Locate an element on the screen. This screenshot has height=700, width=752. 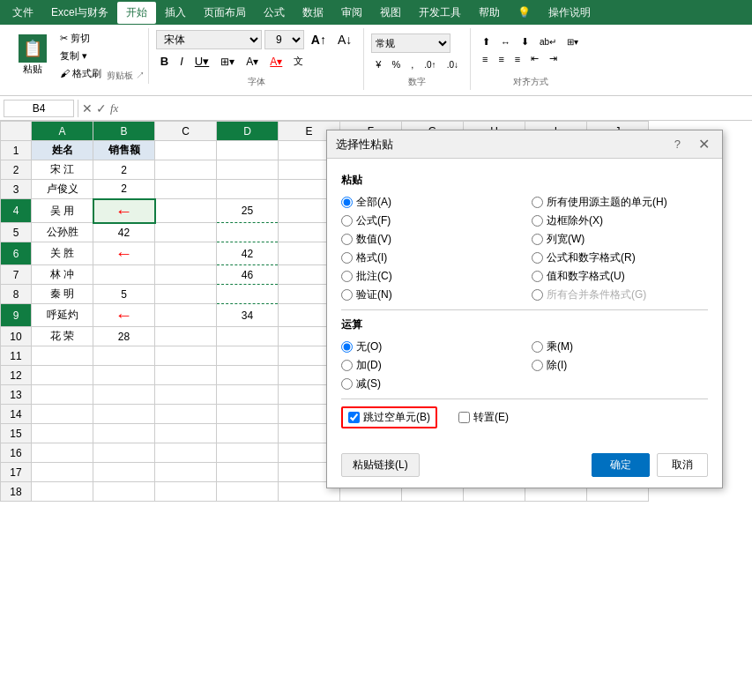
menu-insert: 插入 is located at coordinates (175, 12).